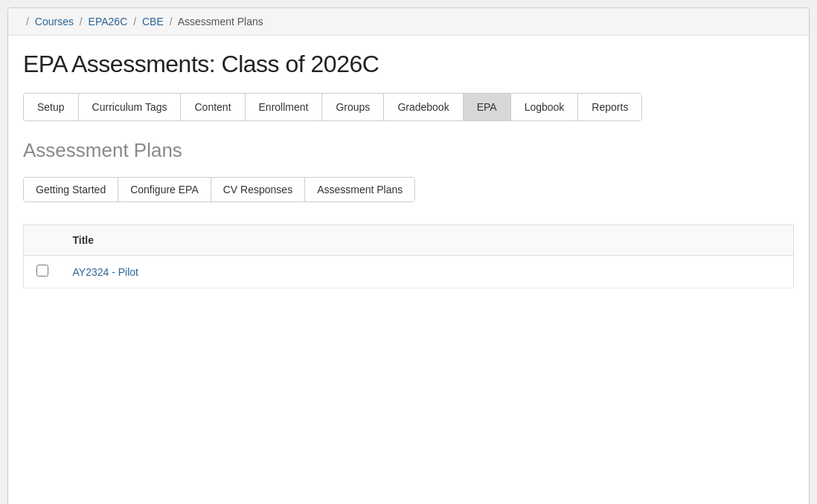 The width and height of the screenshot is (817, 504). Describe the element at coordinates (408, 22) in the screenshot. I see `breadcrumb: / Courses / EPA26C / CBE / Assessment Pl…` at that location.